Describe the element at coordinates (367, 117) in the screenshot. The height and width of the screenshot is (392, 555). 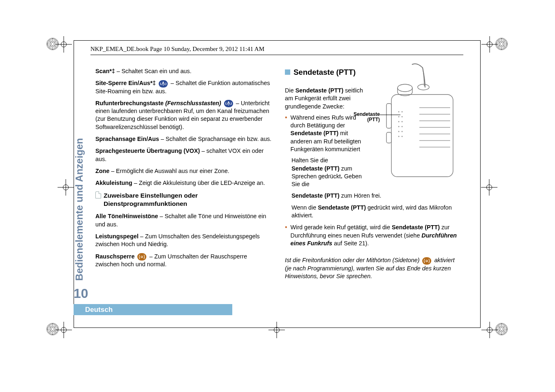
I see `ptt-callout-label: Sendetaste(PTT)` at that location.